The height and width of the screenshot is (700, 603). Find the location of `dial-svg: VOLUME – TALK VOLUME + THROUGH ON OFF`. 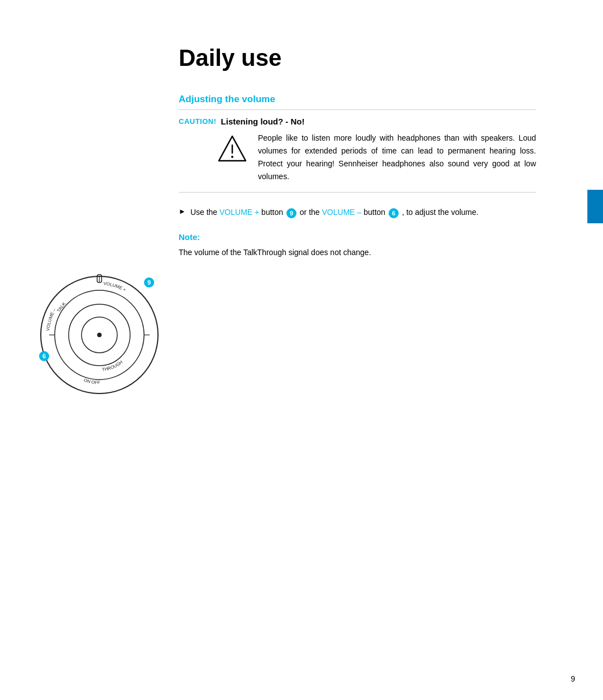

dial-svg: VOLUME – TALK VOLUME + THROUGH ON OFF is located at coordinates (99, 335).